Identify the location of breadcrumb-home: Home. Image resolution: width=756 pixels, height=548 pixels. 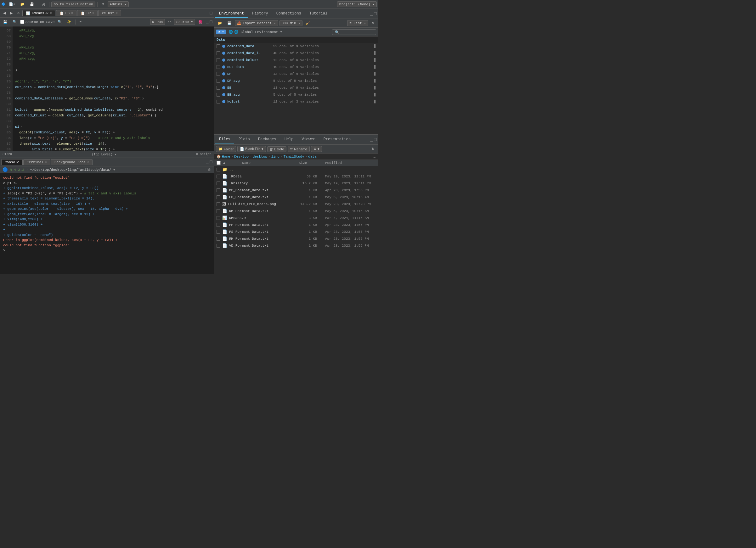
(226, 157).